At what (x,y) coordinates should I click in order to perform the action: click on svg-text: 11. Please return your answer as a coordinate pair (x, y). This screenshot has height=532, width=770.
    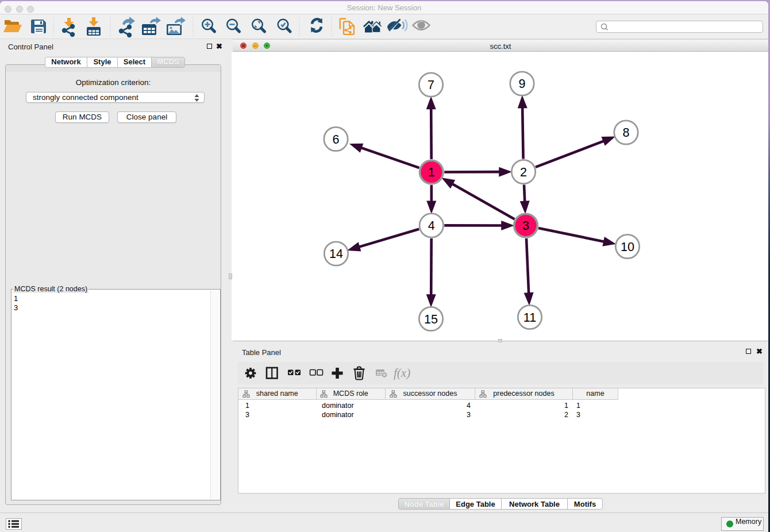
    Looking at the image, I should click on (530, 318).